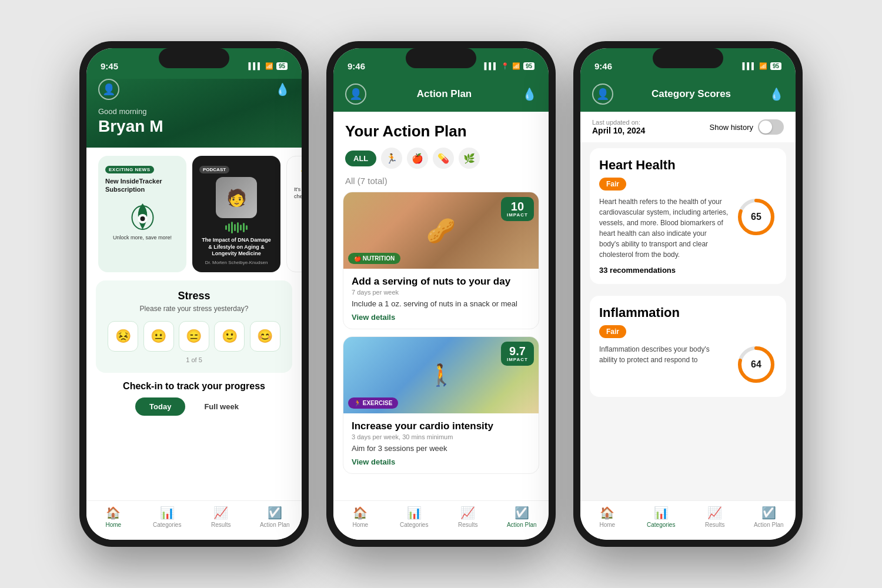 The width and height of the screenshot is (882, 588). I want to click on home-nav-icon-2: 🏠, so click(360, 513).